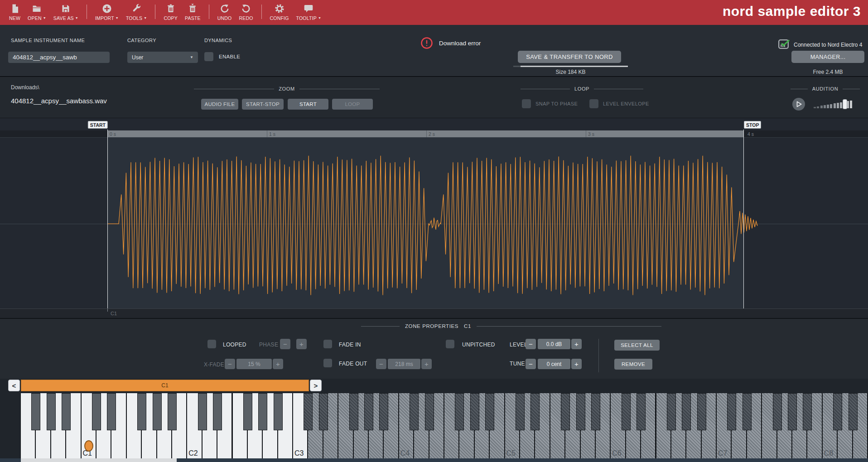  Describe the element at coordinates (576, 364) in the screenshot. I see `tune-plus-button: +` at that location.